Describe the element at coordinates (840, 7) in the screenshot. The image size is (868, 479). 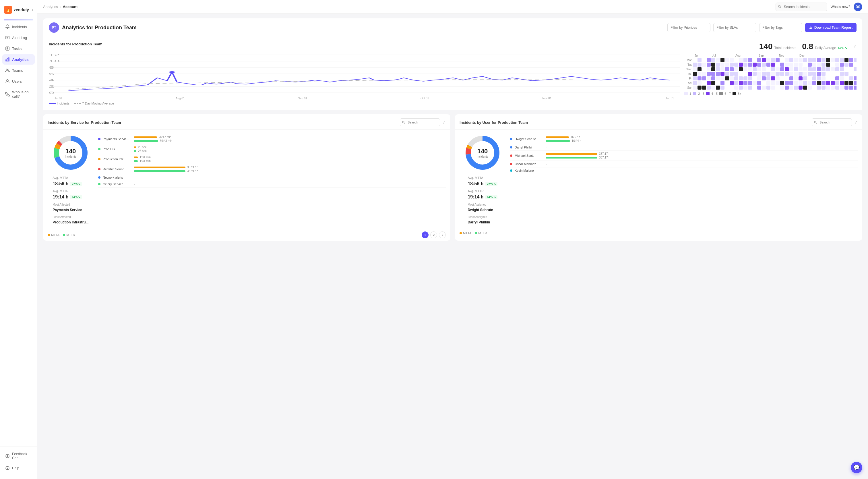
I see `whats-new-link: What's new?` at that location.